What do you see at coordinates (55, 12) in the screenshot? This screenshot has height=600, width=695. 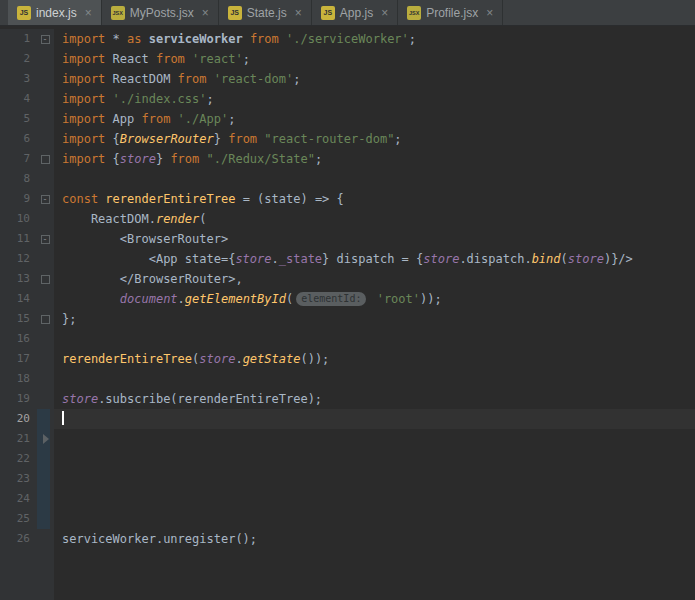 I see `tab-index.js: JSindex.js×` at bounding box center [55, 12].